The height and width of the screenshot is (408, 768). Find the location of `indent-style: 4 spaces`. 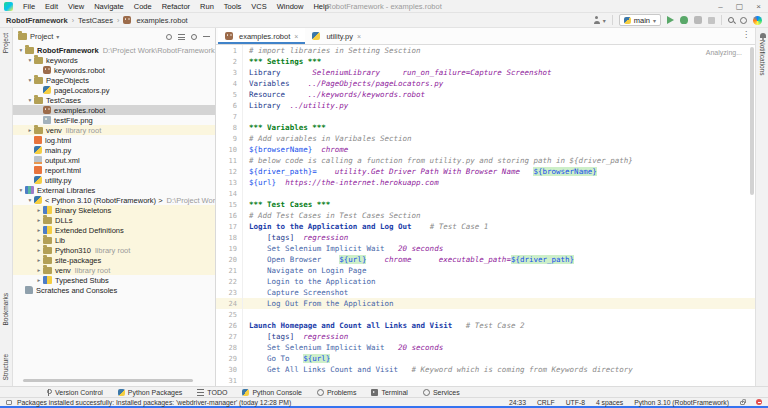

indent-style: 4 spaces is located at coordinates (610, 402).